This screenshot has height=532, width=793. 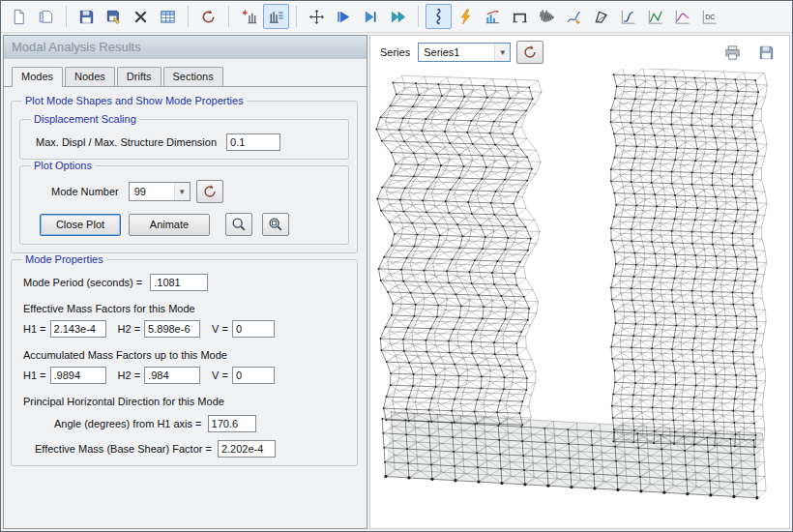 What do you see at coordinates (733, 52) in the screenshot?
I see `print-plot-button` at bounding box center [733, 52].